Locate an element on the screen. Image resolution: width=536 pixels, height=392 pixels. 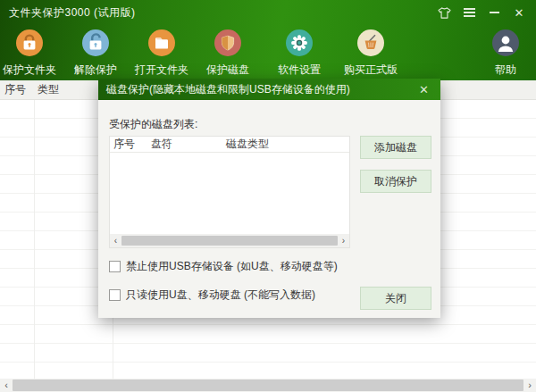
toolbar-item-help: 帮助 is located at coordinates (506, 54).